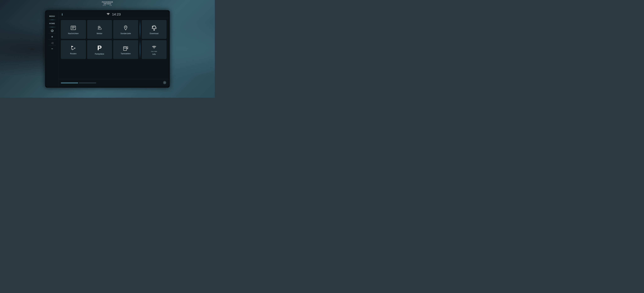 Image resolution: width=644 pixels, height=293 pixels. Describe the element at coordinates (114, 49) in the screenshot. I see `main-content: ℹ 14:23` at that location.